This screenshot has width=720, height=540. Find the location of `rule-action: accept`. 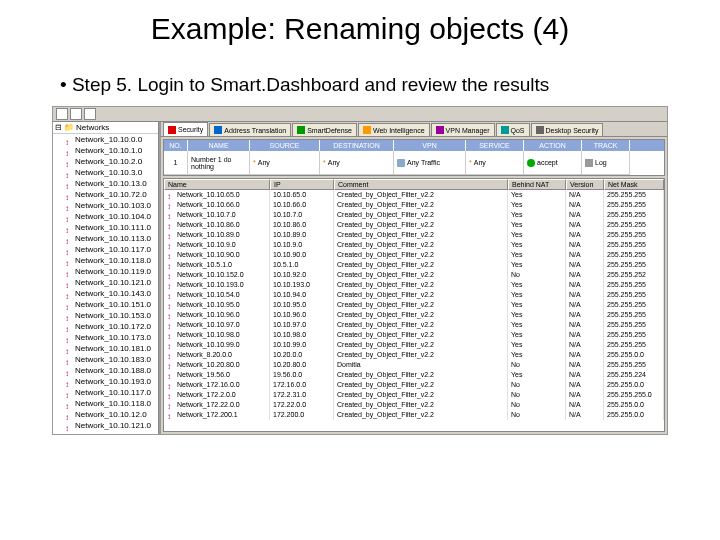

rule-action: accept is located at coordinates (553, 163).